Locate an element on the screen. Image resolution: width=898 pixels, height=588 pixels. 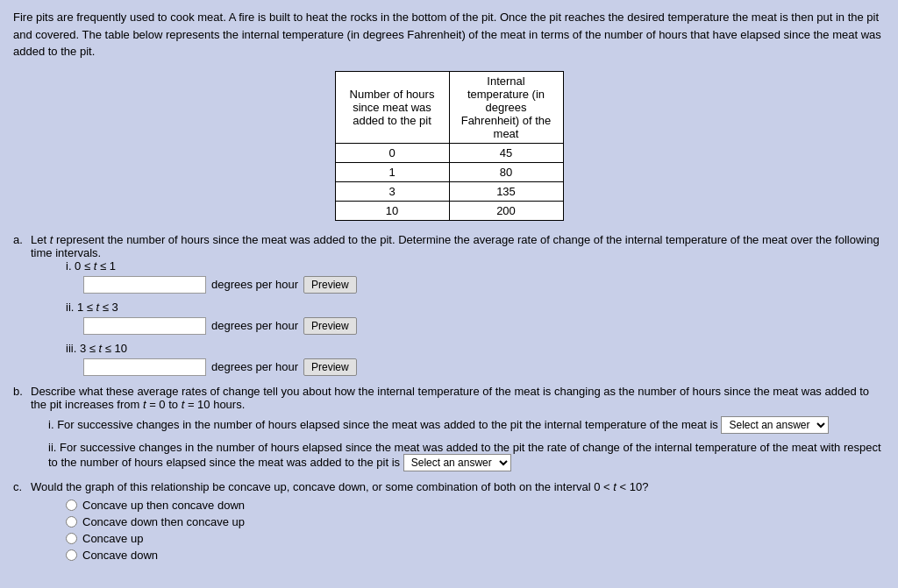
intro-paragraph: Fire pits are frequently used to cook me… is located at coordinates (449, 35).